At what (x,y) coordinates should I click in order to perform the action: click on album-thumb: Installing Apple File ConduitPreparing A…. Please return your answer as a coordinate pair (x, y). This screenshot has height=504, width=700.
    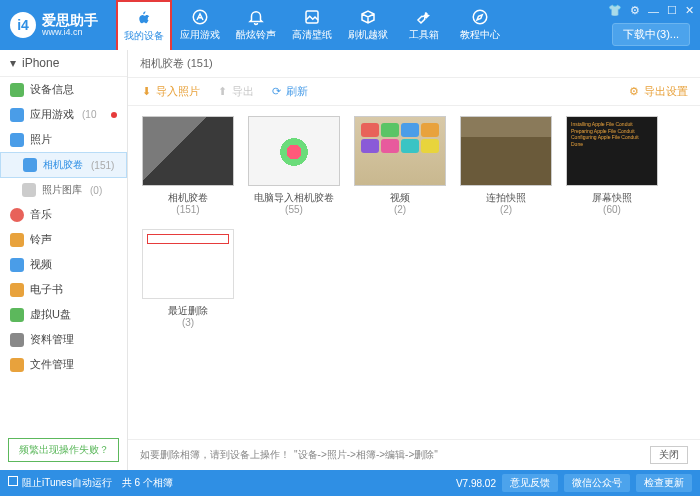
    Looking at the image, I should click on (612, 151).